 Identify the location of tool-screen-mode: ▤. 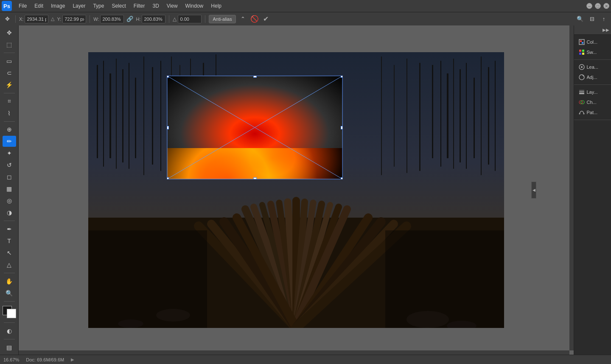
(9, 347).